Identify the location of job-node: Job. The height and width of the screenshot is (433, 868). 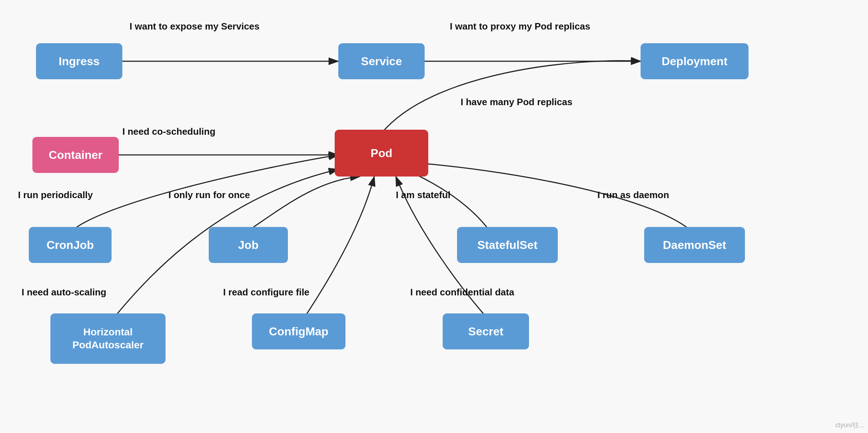
(248, 245).